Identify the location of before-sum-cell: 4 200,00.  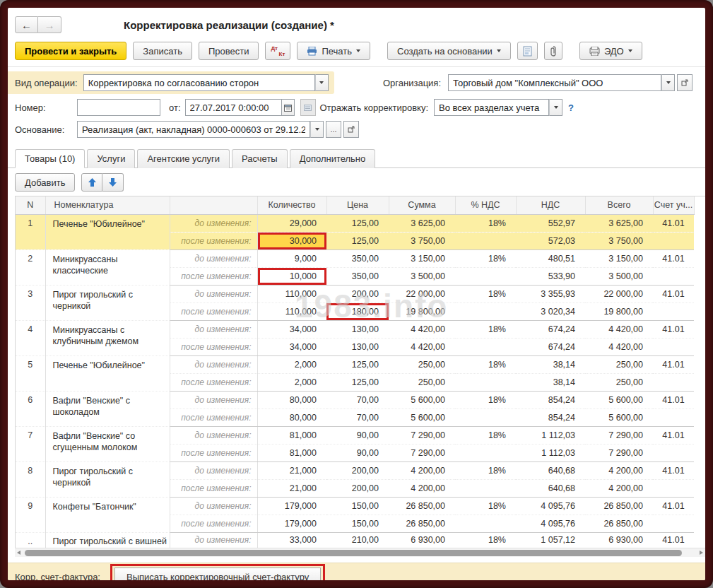
(422, 471).